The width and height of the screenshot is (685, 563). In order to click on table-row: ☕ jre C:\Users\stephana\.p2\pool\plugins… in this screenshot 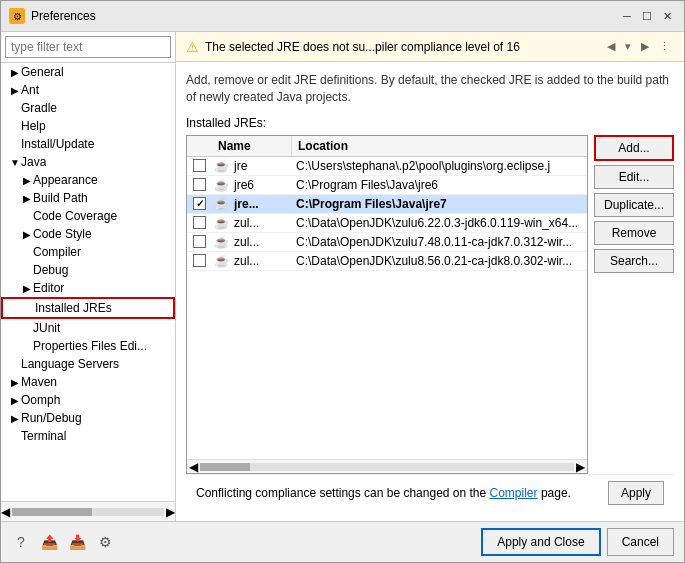, I will do `click(387, 166)`.